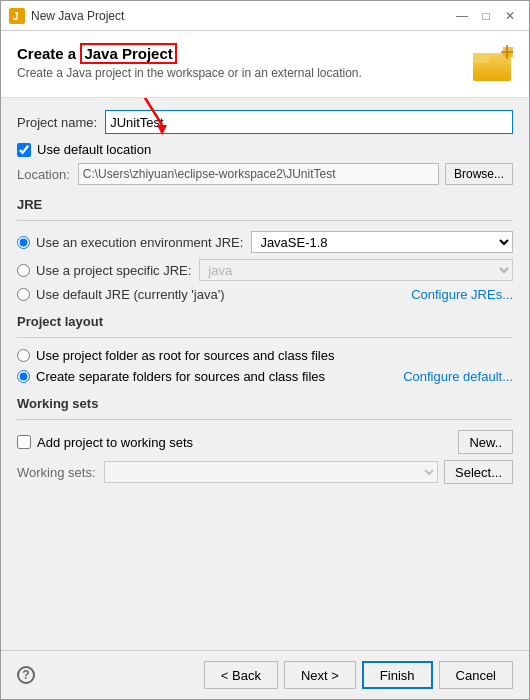 This screenshot has width=530, height=700. Describe the element at coordinates (476, 675) in the screenshot. I see `cancel-button: Cancel` at that location.